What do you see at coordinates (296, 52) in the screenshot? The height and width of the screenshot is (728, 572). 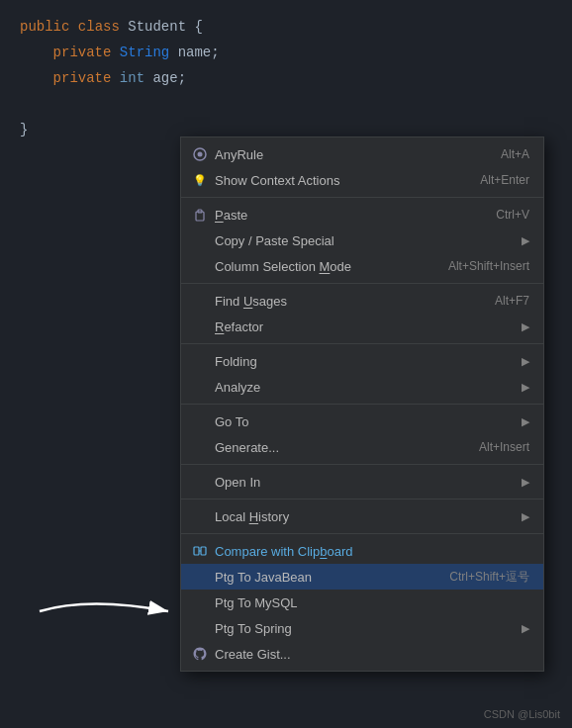 I see `code-line-2: private String name;` at bounding box center [296, 52].